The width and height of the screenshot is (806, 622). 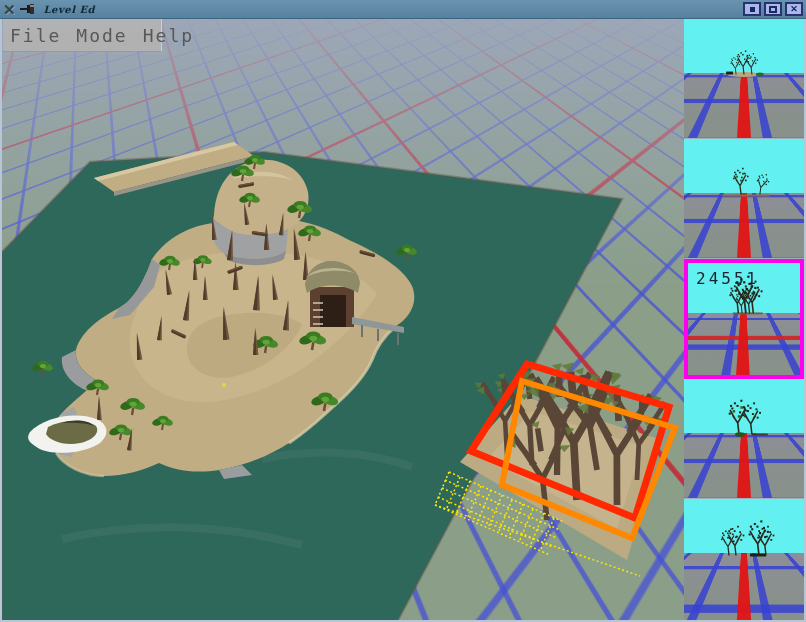 I want to click on sparse-trees-sprite, so click(x=744, y=198).